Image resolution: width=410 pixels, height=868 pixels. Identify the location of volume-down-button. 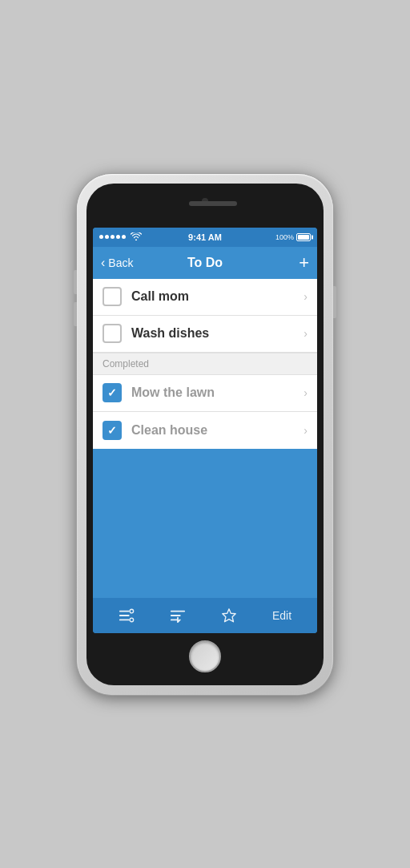
(75, 314).